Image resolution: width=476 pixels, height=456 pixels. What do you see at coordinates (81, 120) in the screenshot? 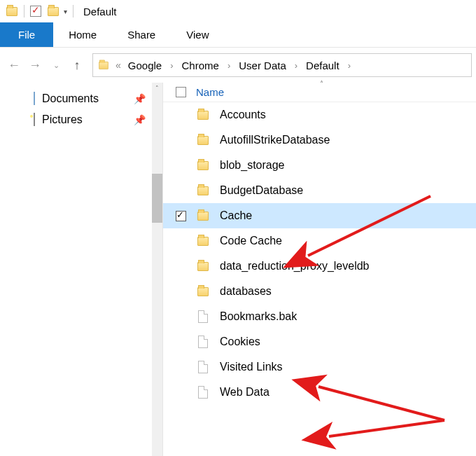
I see `sidebar-item-pictures: Pictures 📌` at bounding box center [81, 120].